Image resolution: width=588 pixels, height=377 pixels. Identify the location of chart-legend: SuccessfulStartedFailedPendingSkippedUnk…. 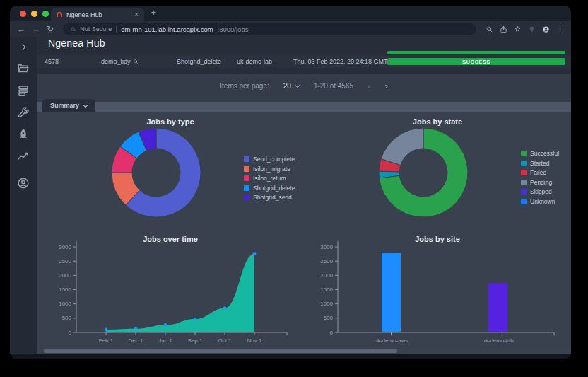
(540, 178).